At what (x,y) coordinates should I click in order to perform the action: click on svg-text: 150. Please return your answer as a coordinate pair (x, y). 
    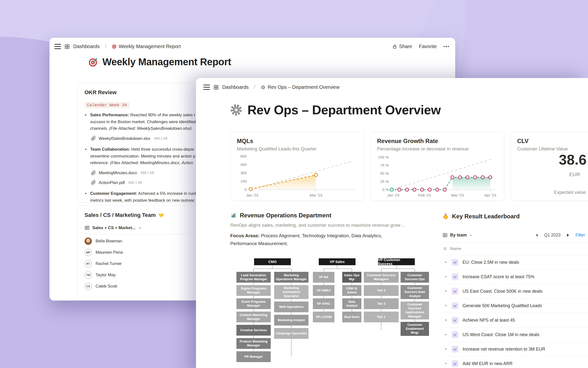
    Looking at the image, I should click on (244, 181).